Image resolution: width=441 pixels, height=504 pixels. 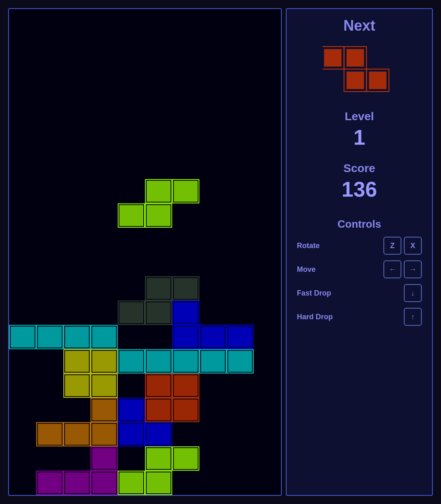 I want to click on level-label: Level, so click(x=359, y=116).